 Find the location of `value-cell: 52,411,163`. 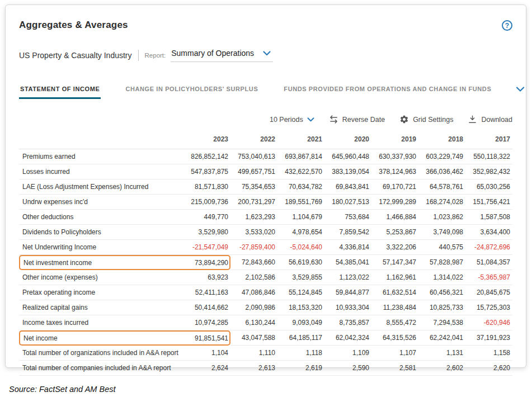

value-cell: 52,411,163 is located at coordinates (207, 293).